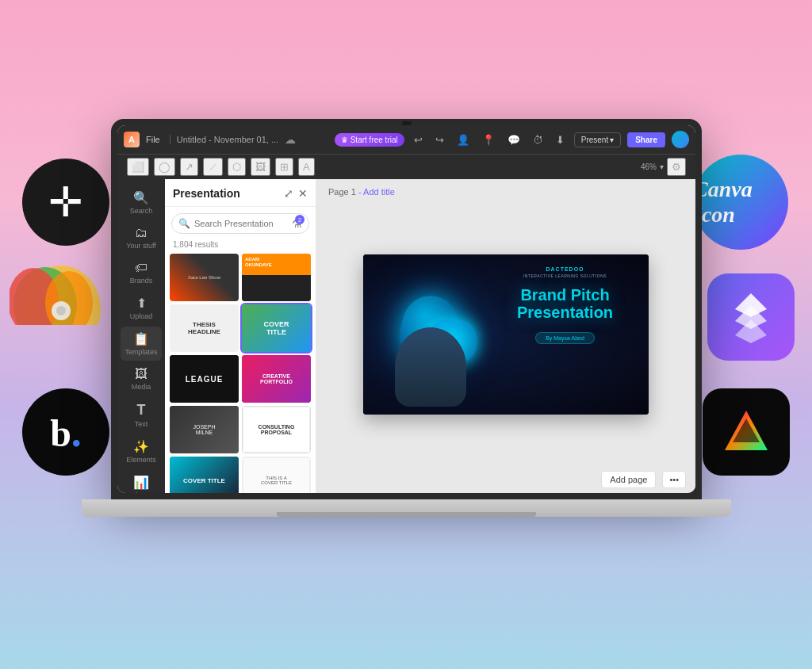  What do you see at coordinates (205, 328) in the screenshot?
I see `template-item-thesis: THESISHEADLINE` at bounding box center [205, 328].